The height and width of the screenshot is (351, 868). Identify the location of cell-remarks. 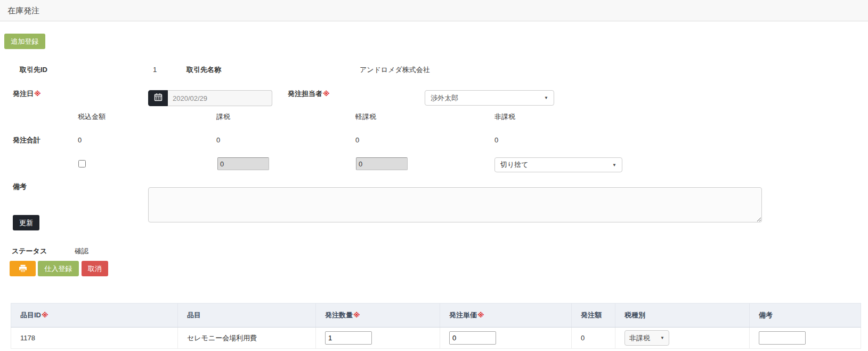
(806, 338).